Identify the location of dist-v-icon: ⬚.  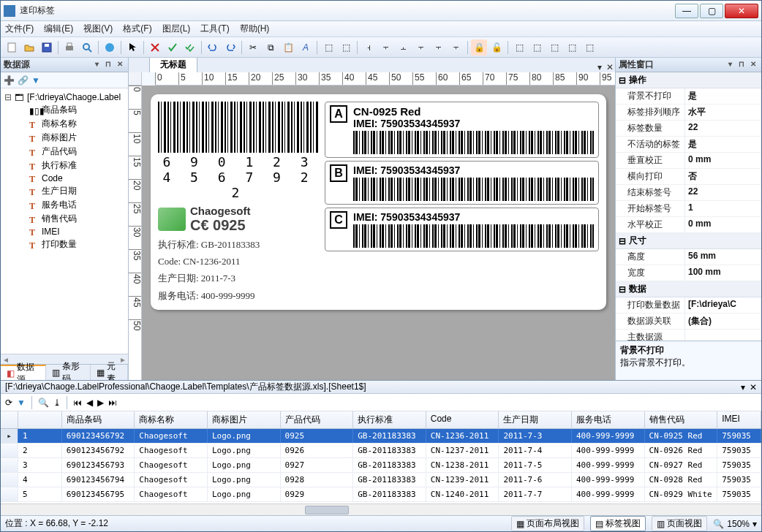
(537, 48).